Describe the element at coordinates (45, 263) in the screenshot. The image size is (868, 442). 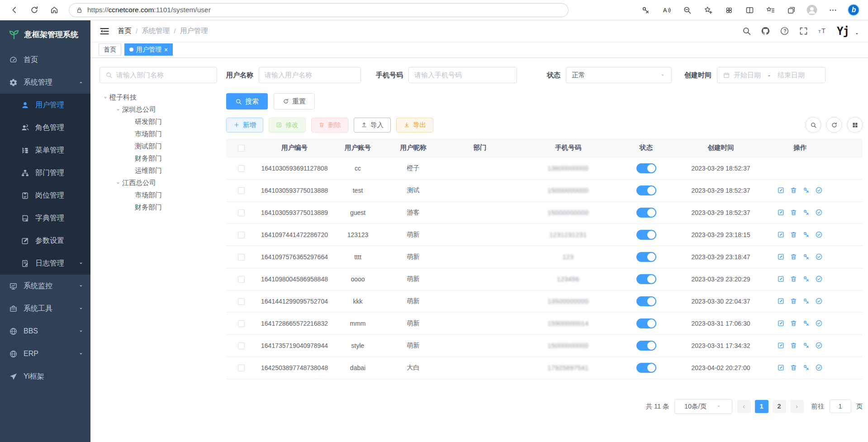
I see `sidebar-item-日志管理: 日志管理` at that location.